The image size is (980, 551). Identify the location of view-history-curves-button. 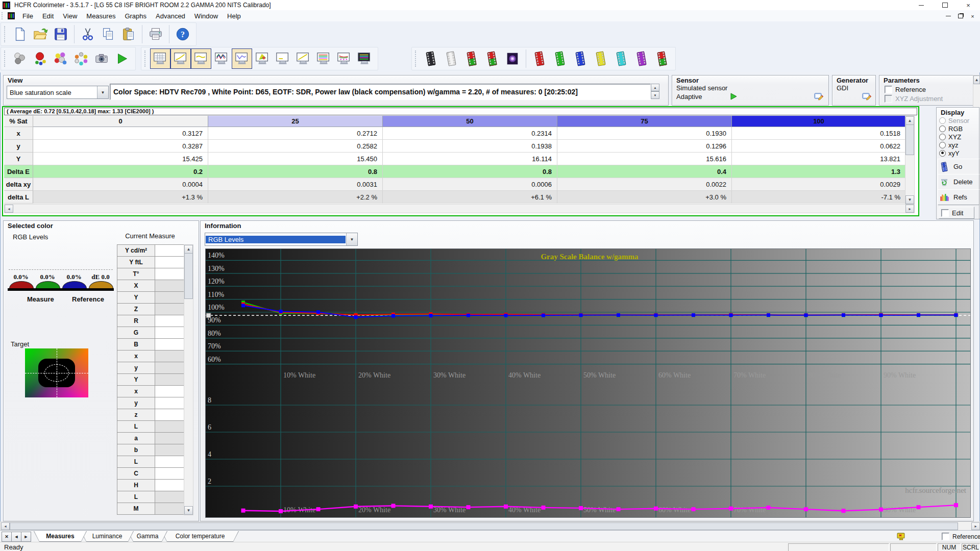
(344, 59).